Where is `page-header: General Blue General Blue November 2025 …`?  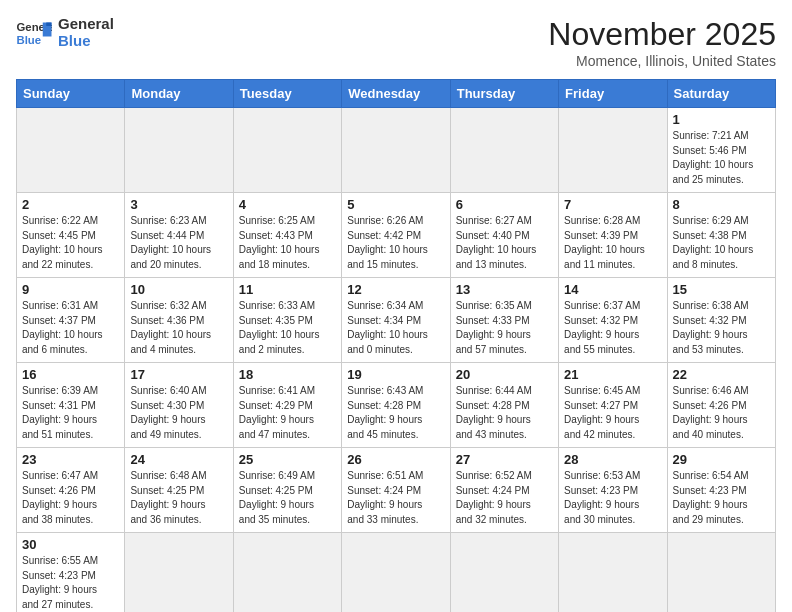 page-header: General Blue General Blue November 2025 … is located at coordinates (396, 42).